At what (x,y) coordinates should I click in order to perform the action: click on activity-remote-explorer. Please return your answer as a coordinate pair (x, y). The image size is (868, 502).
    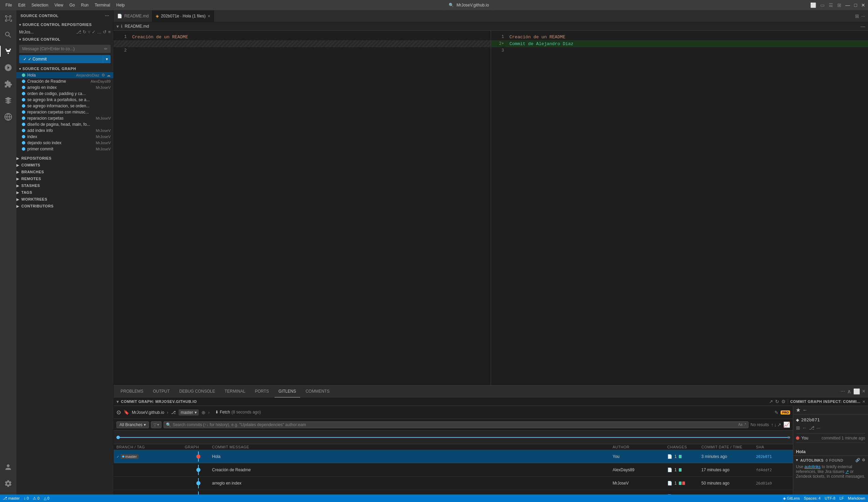
    Looking at the image, I should click on (8, 117).